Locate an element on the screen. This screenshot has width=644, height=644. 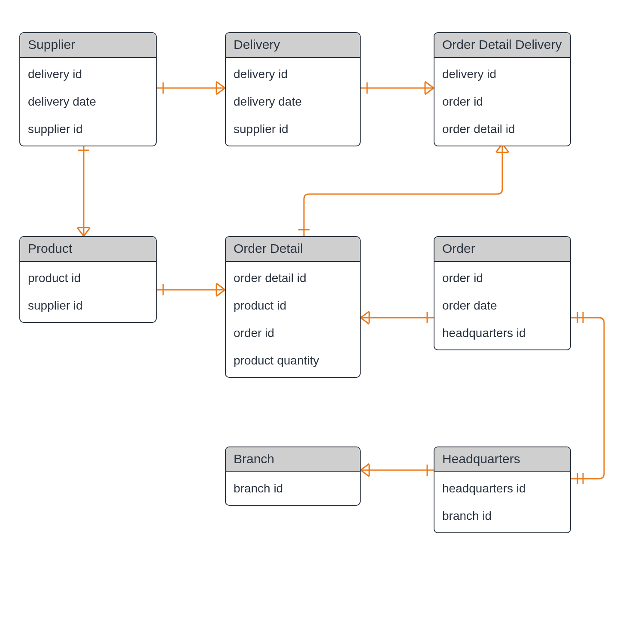
entity-attr: product quantity is located at coordinates (293, 361).